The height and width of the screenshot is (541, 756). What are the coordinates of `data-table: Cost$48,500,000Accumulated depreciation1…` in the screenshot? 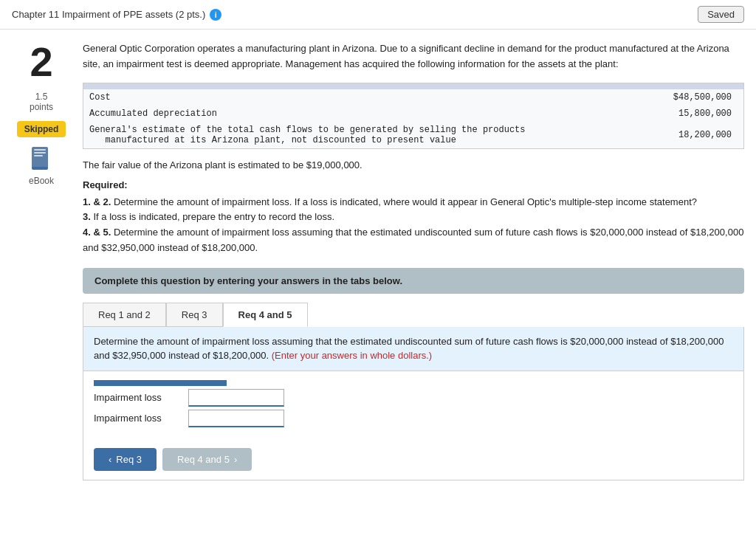 It's located at (413, 116).